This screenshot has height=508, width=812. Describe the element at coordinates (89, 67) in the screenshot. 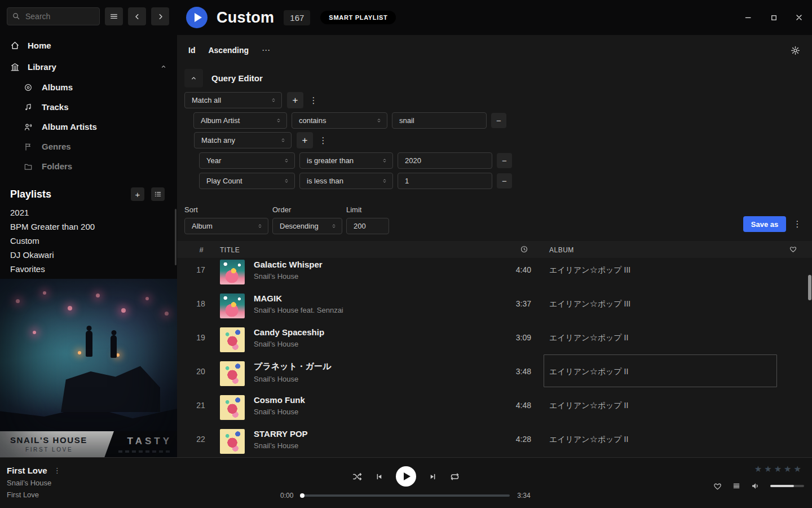

I see `sidebar-item-library: Library` at that location.